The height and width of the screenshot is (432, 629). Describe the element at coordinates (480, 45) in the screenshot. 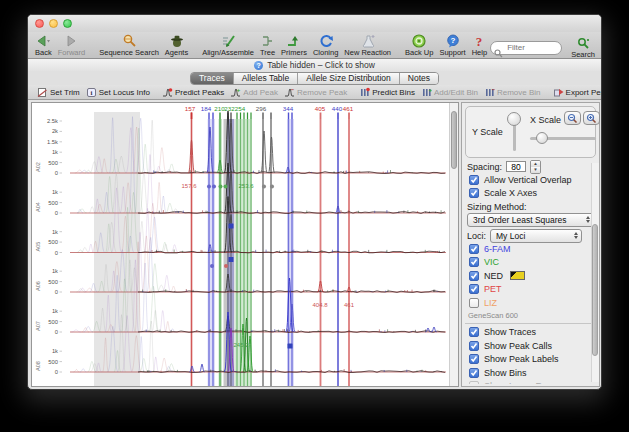

I see `help-button: ?Help` at that location.